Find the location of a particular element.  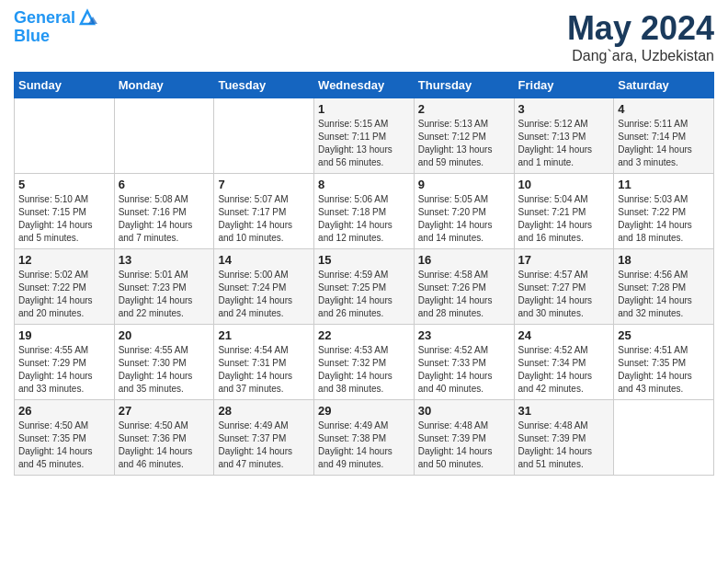

day-number: 12 is located at coordinates (64, 259).